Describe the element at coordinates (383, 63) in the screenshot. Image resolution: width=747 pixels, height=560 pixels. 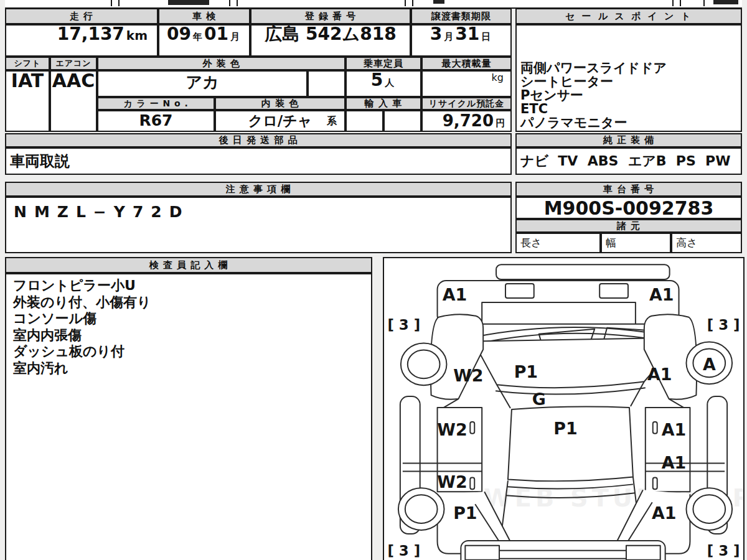
I see `capacity-header: 乗車定員` at that location.